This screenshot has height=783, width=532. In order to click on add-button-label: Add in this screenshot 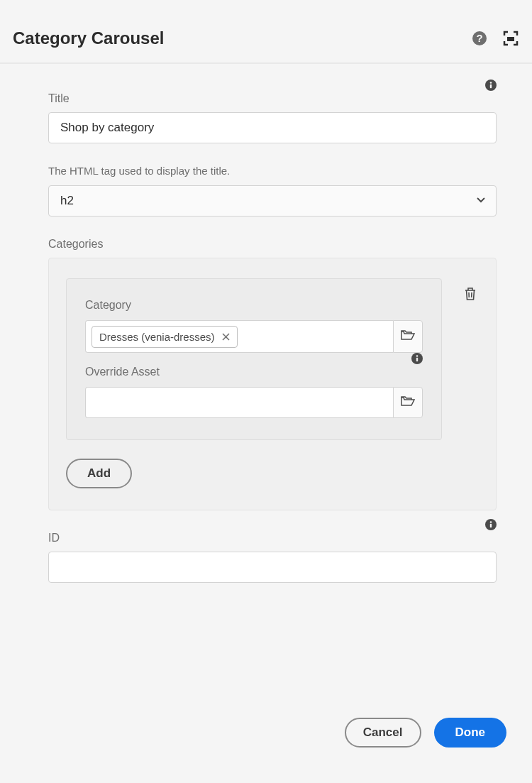, I will do `click(99, 473)`.